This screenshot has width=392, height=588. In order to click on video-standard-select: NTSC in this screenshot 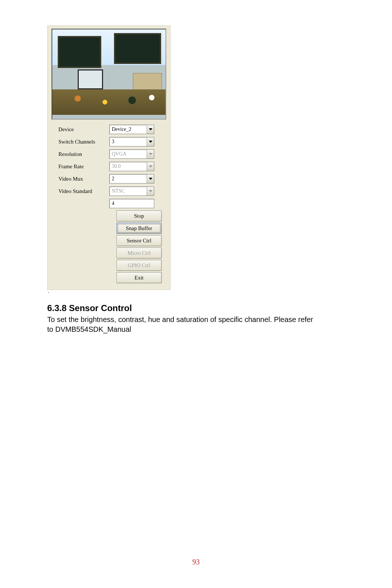, I will do `click(132, 191)`.